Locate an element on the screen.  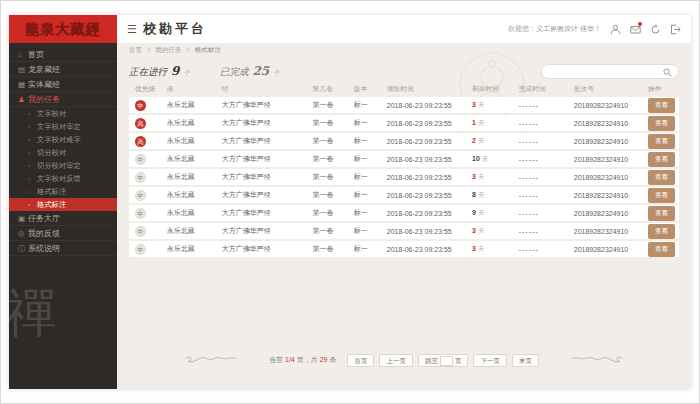
sidebar-item-label: 格式标注 is located at coordinates (52, 192).